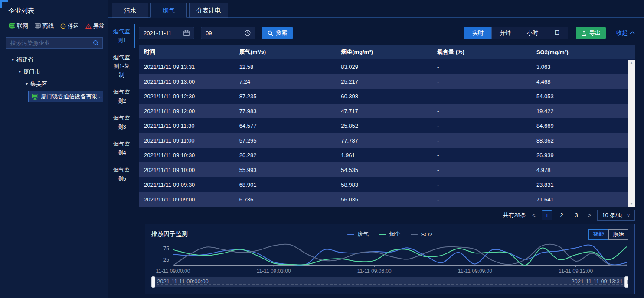  Describe the element at coordinates (54, 9) in the screenshot. I see `sidebar-title: 企业列表` at that location.